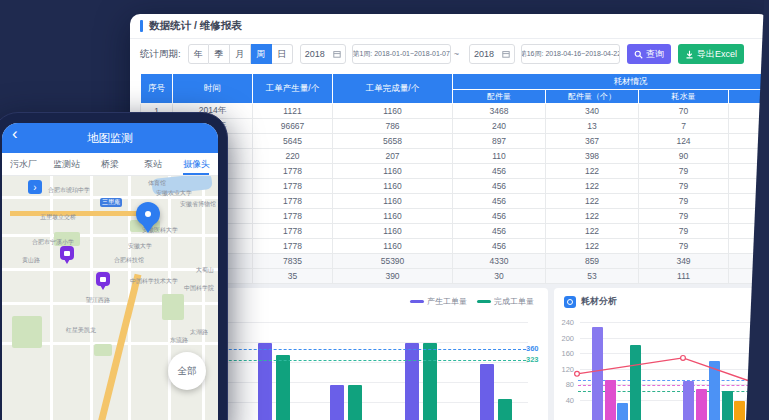  I want to click on expand-arrow-button: ›, so click(35, 187).